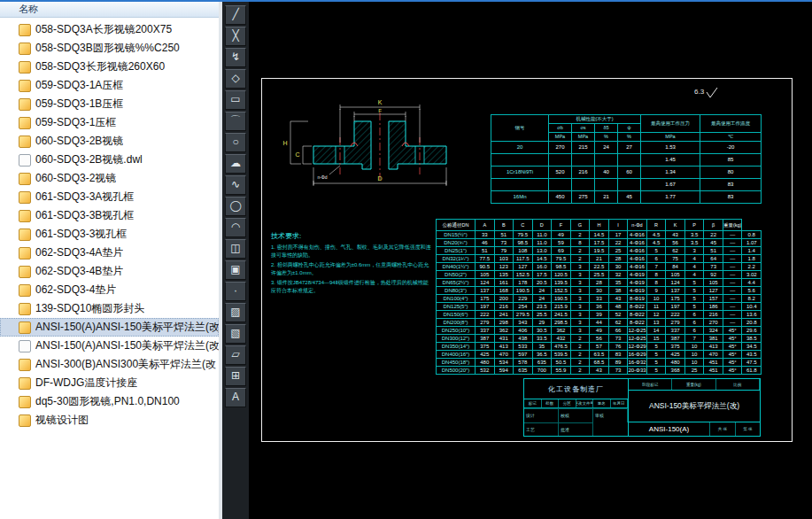 The width and height of the screenshot is (812, 519). What do you see at coordinates (236, 270) in the screenshot?
I see `make-block-tool: ▣` at bounding box center [236, 270].